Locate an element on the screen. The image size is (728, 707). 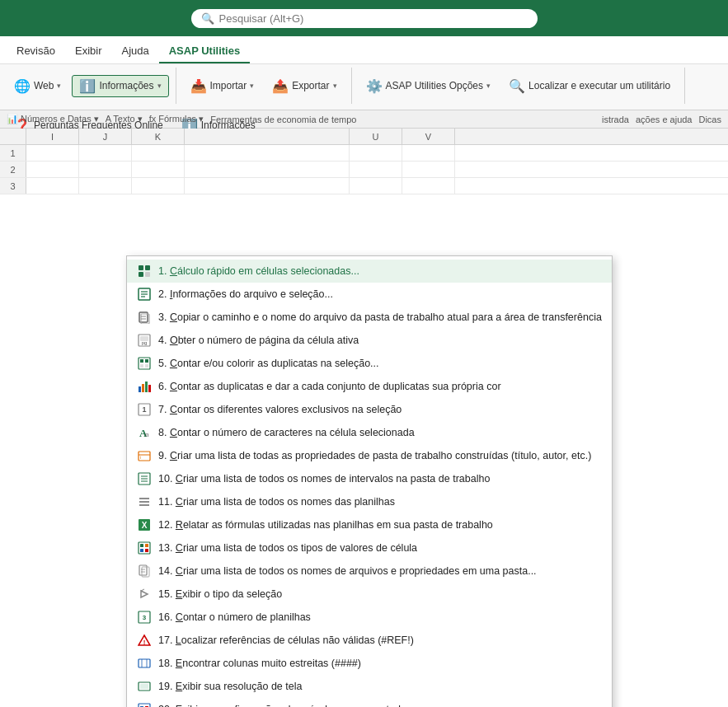
ribbon-toolbar: 🌐 Web ▾ ℹ️ Informações ▾ 📥 Importar ▾ 📤 … is located at coordinates (364, 87).